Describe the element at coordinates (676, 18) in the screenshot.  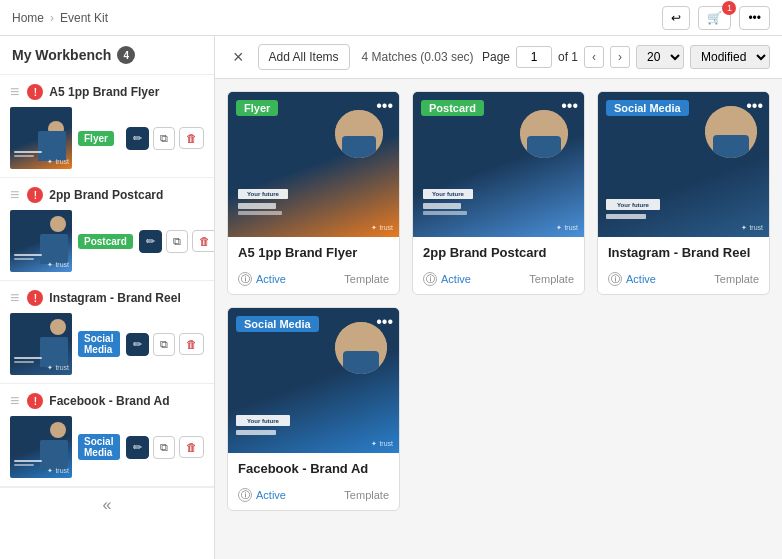
I see `undo-button: ↩` at that location.